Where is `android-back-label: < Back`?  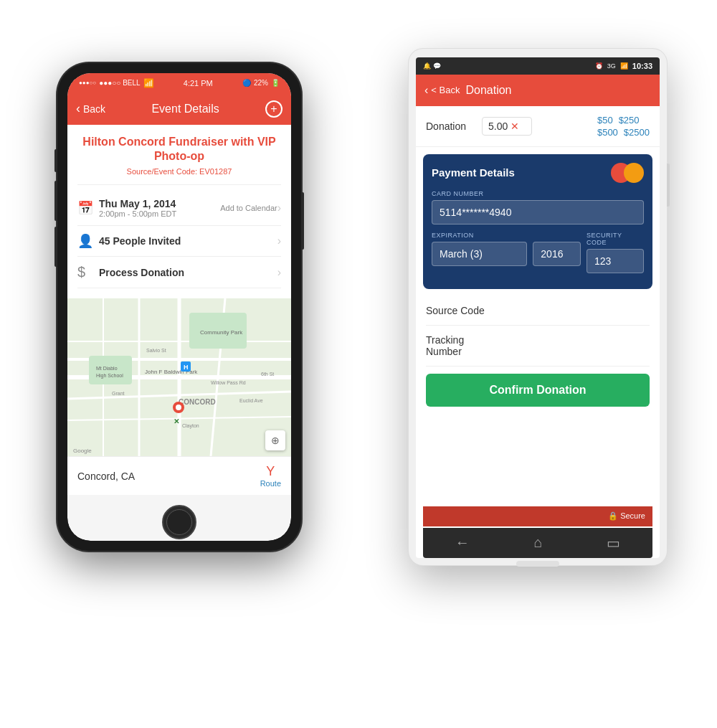
android-back-label: < Back is located at coordinates (445, 90).